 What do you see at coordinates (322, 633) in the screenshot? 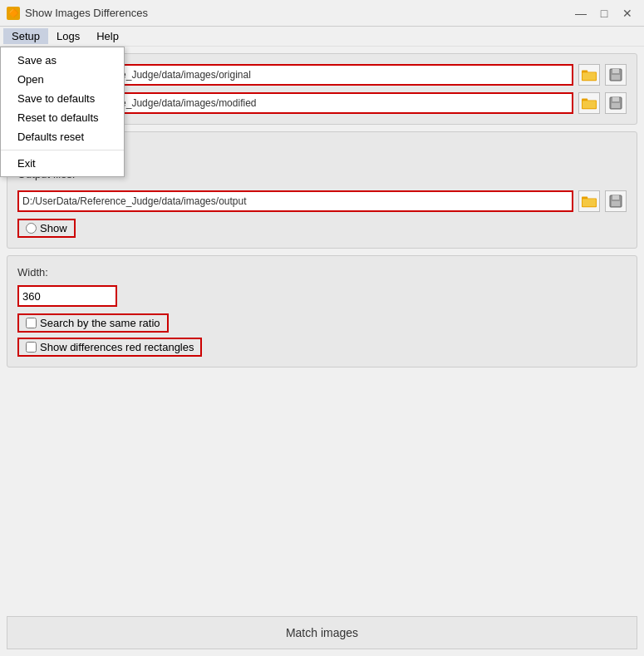
I see `match-images-button: Match images` at bounding box center [322, 633].